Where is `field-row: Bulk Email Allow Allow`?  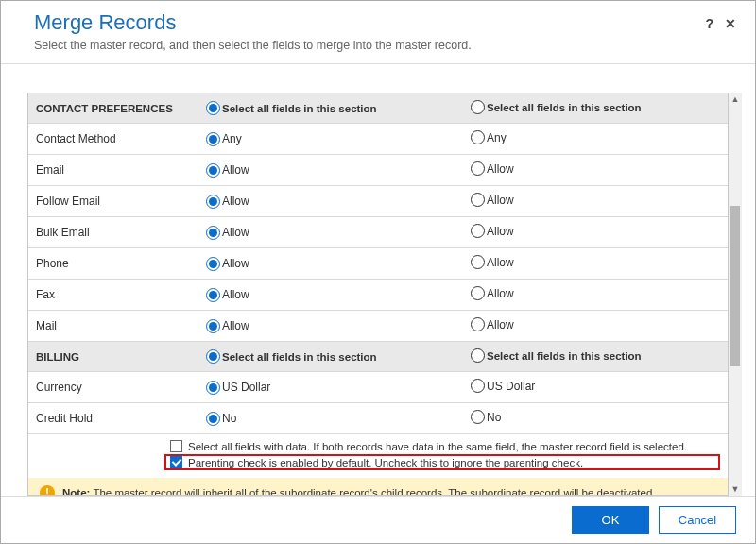 field-row: Bulk Email Allow Allow is located at coordinates (378, 232).